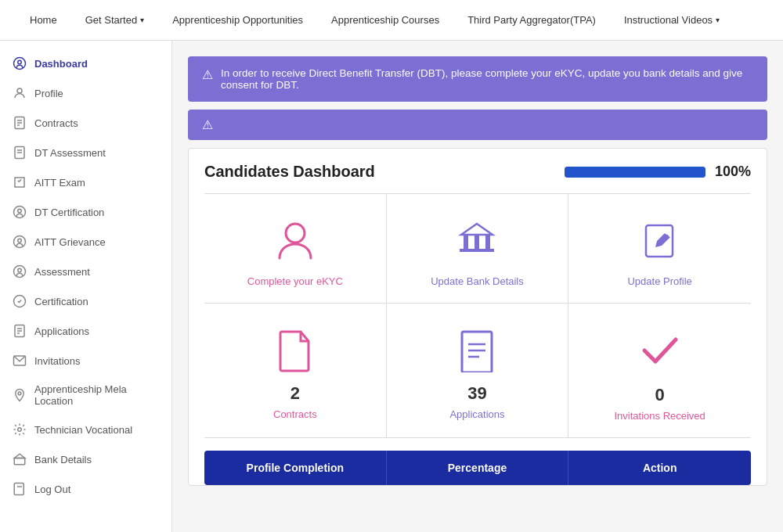 The width and height of the screenshot is (783, 532). What do you see at coordinates (635, 172) in the screenshot?
I see `progress-bar-inner` at bounding box center [635, 172].